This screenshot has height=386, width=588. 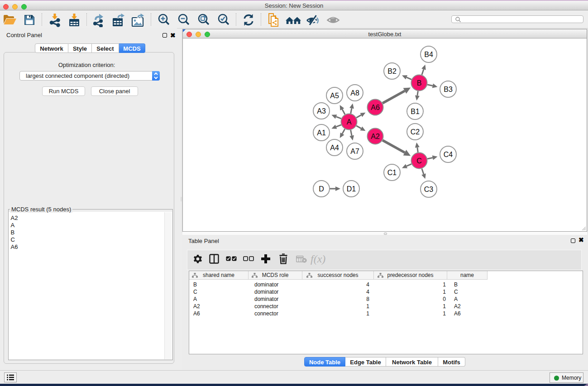 What do you see at coordinates (448, 90) in the screenshot?
I see `svg-text: B3` at bounding box center [448, 90].